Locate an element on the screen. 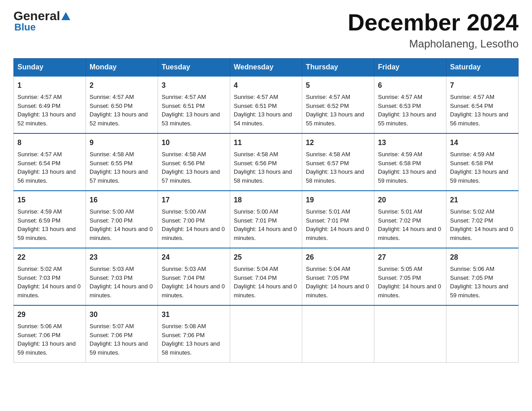  day-number: 19 is located at coordinates (338, 200).